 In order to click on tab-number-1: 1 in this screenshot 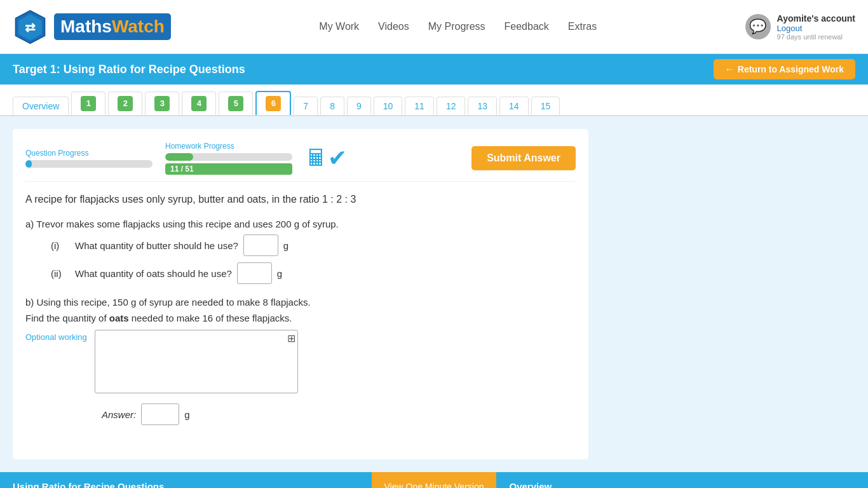, I will do `click(88, 104)`.